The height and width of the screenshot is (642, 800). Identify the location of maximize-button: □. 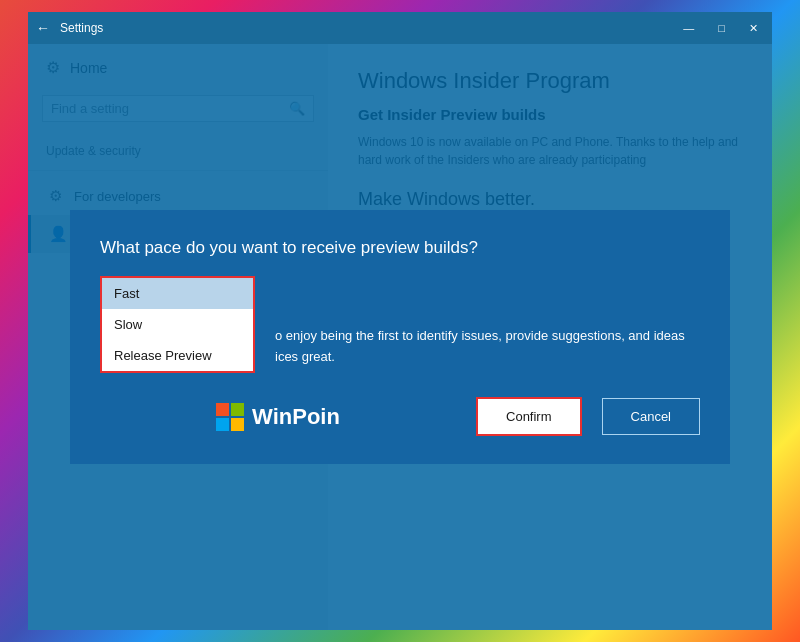
(722, 28).